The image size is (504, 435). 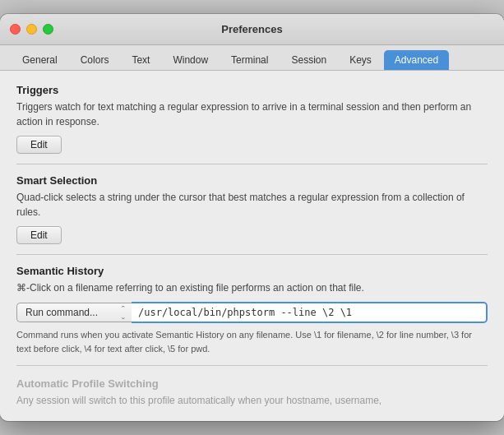 What do you see at coordinates (252, 30) in the screenshot?
I see `titlebar: Preferences` at bounding box center [252, 30].